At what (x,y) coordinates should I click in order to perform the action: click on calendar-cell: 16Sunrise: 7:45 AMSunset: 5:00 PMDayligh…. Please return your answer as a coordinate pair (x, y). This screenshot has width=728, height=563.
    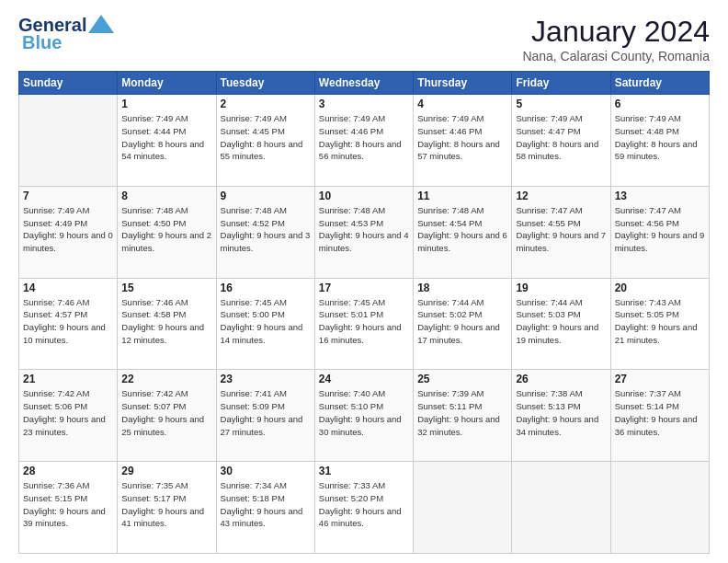
    Looking at the image, I should click on (265, 324).